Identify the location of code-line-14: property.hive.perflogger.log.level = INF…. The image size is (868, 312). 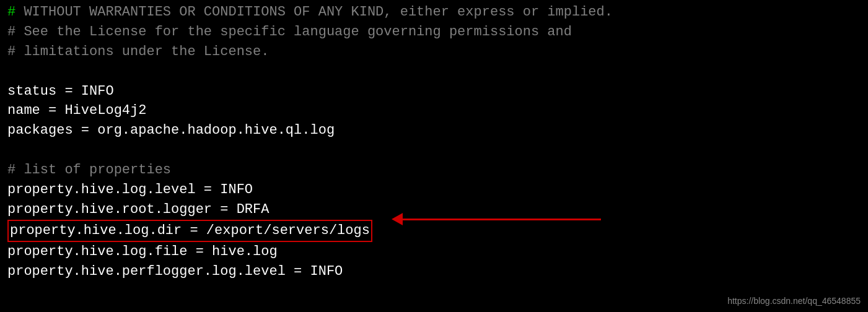
(434, 272).